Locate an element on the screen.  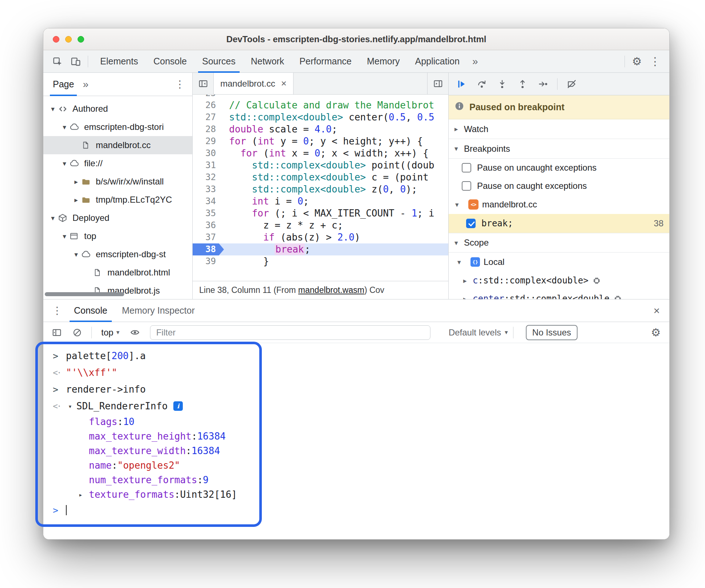
drawer-tab-memory-inspector: Memory Inspector is located at coordinates (158, 311).